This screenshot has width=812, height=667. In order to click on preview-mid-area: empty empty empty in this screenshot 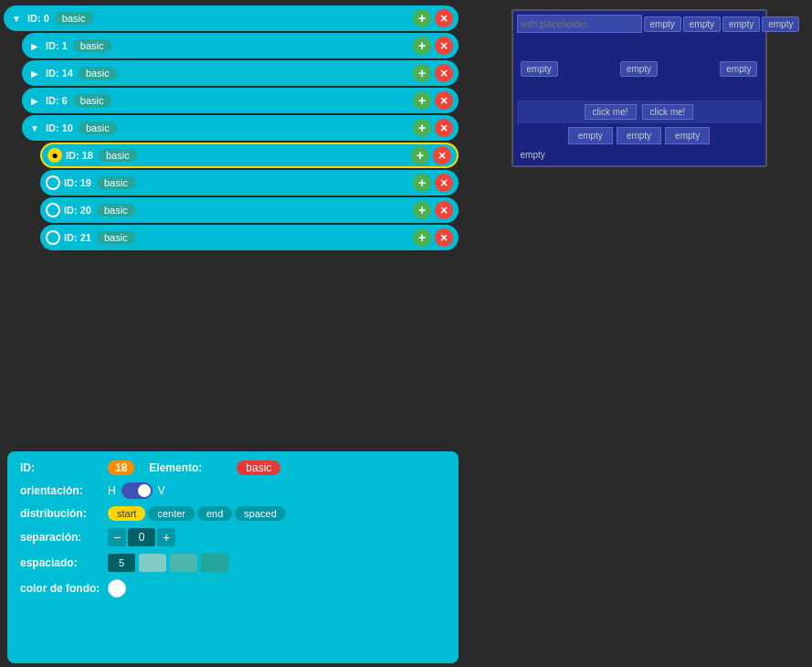, I will do `click(639, 69)`.